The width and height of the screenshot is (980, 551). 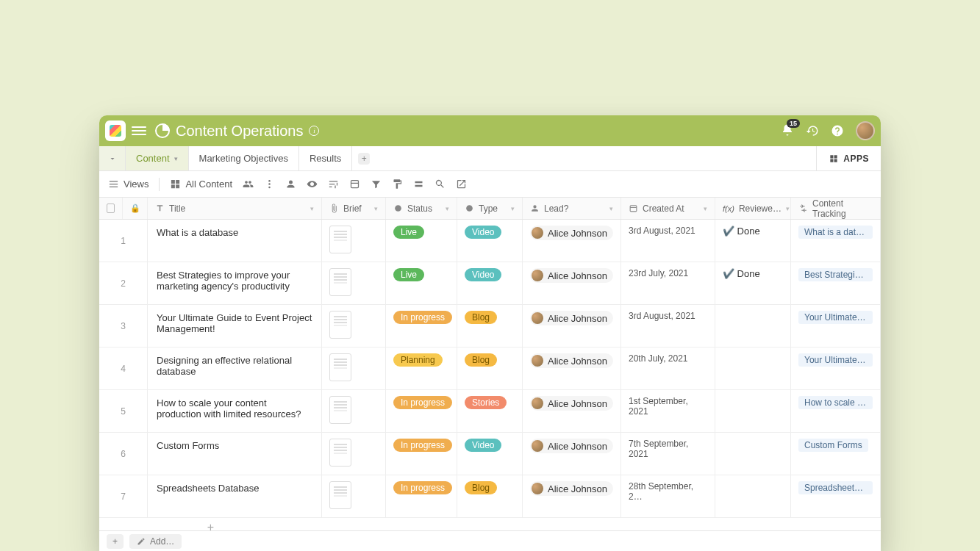 What do you see at coordinates (326, 159) in the screenshot?
I see `tab-results: Results` at bounding box center [326, 159].